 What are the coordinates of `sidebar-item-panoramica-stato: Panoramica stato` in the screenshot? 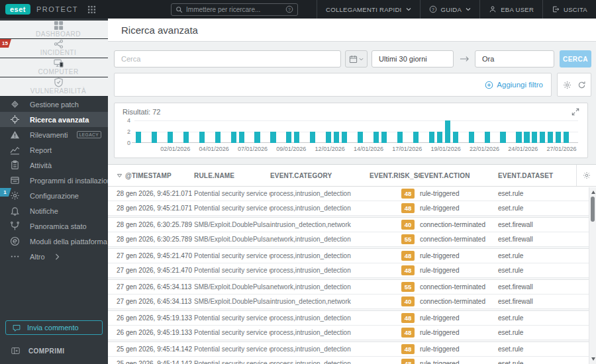 It's located at (54, 226).